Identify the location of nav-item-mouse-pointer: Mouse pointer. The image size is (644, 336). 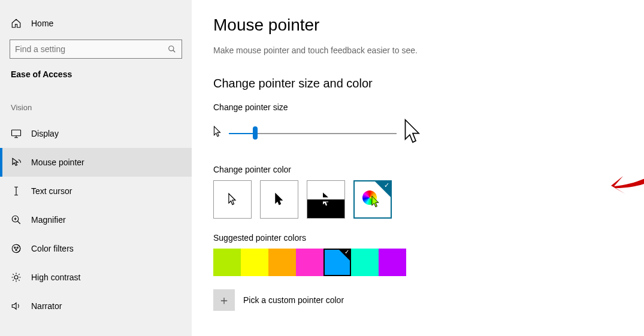
(96, 162).